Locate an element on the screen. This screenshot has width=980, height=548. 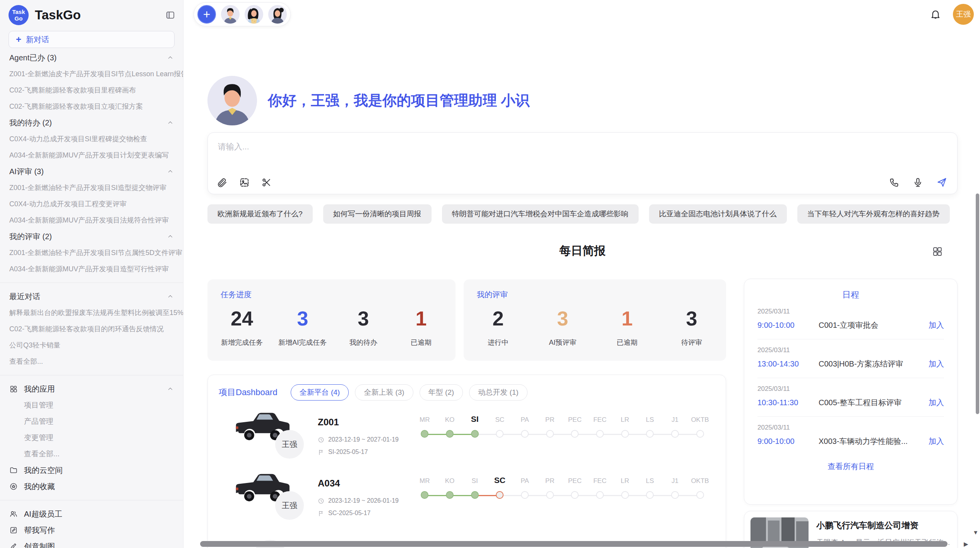
image-icon is located at coordinates (245, 183).